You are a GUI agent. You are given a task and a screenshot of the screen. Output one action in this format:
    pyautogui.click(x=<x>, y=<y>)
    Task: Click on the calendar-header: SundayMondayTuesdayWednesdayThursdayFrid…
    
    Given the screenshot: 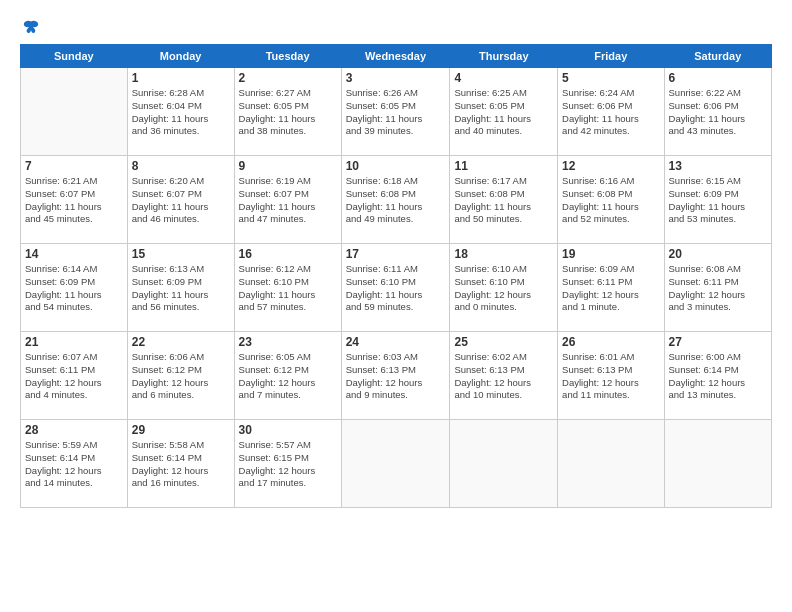 What is the action you would take?
    pyautogui.click(x=396, y=56)
    